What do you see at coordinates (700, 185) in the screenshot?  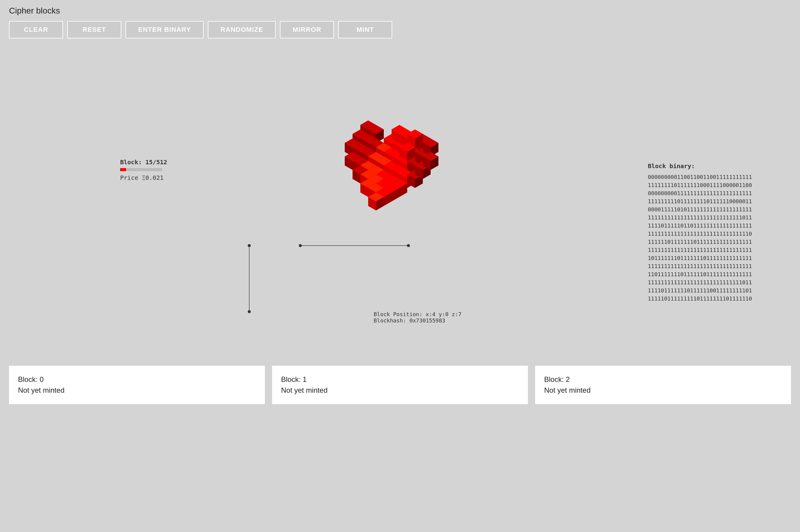 I see `binary-line-1: 11111111011111110001111000001100` at bounding box center [700, 185].